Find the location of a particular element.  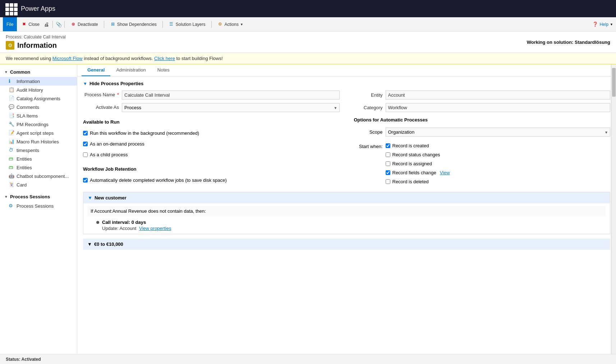

help-link: Help is located at coordinates (604, 24).